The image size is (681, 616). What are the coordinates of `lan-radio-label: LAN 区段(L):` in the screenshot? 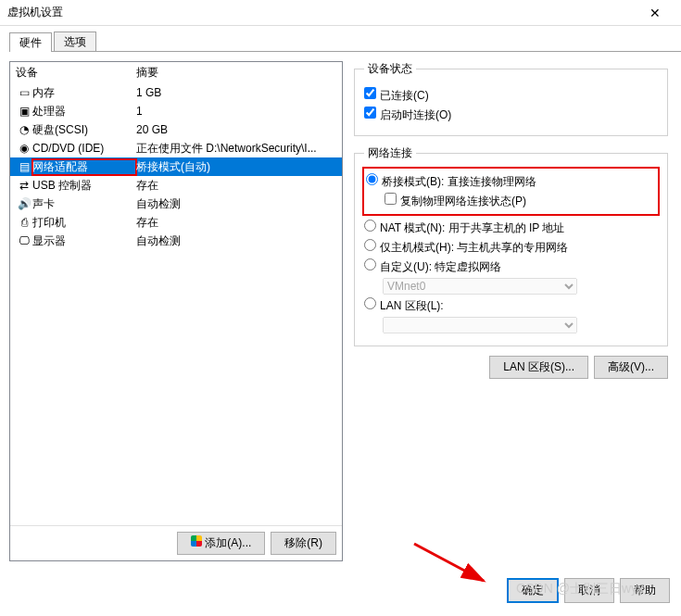 It's located at (404, 306).